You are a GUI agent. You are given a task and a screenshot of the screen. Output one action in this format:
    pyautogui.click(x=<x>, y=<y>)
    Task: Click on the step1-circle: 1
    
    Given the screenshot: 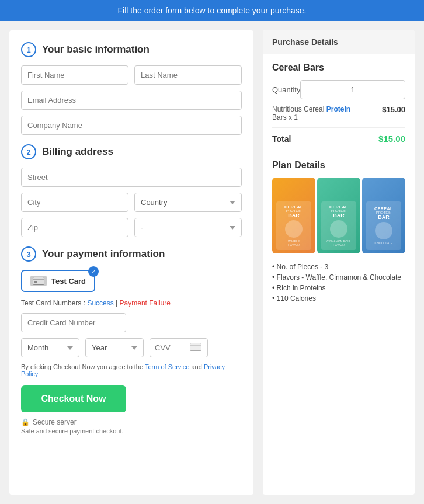 What is the action you would take?
    pyautogui.click(x=29, y=50)
    